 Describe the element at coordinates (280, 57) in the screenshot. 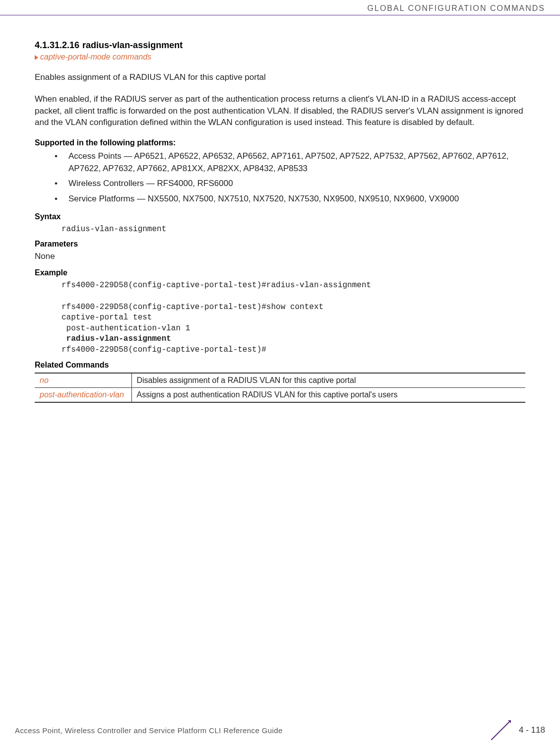

I see `breadcrumb: captive-portal-mode commands` at that location.